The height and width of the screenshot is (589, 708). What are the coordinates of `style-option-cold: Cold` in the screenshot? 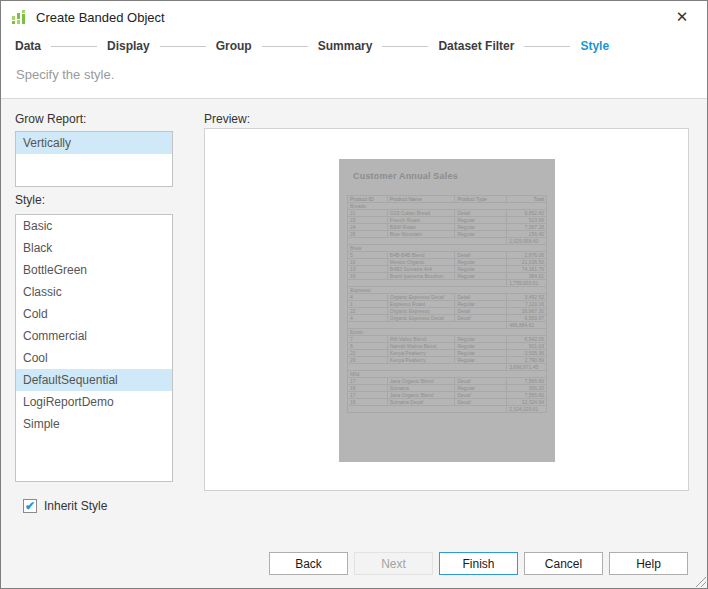 It's located at (94, 314).